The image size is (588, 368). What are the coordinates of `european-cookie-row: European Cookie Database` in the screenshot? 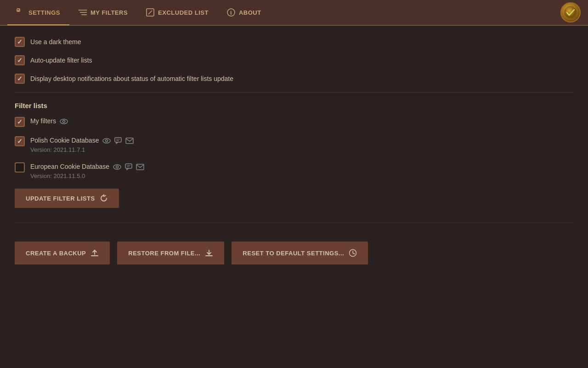 It's located at (87, 167).